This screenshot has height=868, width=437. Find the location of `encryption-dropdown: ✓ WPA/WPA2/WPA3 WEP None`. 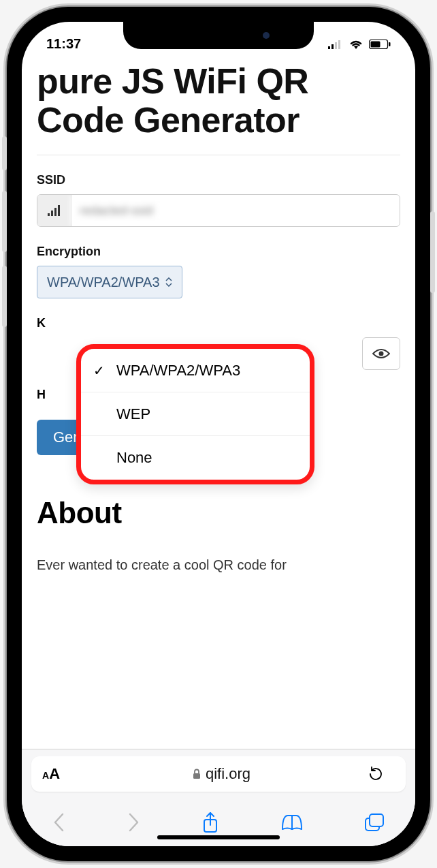

encryption-dropdown: ✓ WPA/WPA2/WPA3 WEP None is located at coordinates (195, 414).